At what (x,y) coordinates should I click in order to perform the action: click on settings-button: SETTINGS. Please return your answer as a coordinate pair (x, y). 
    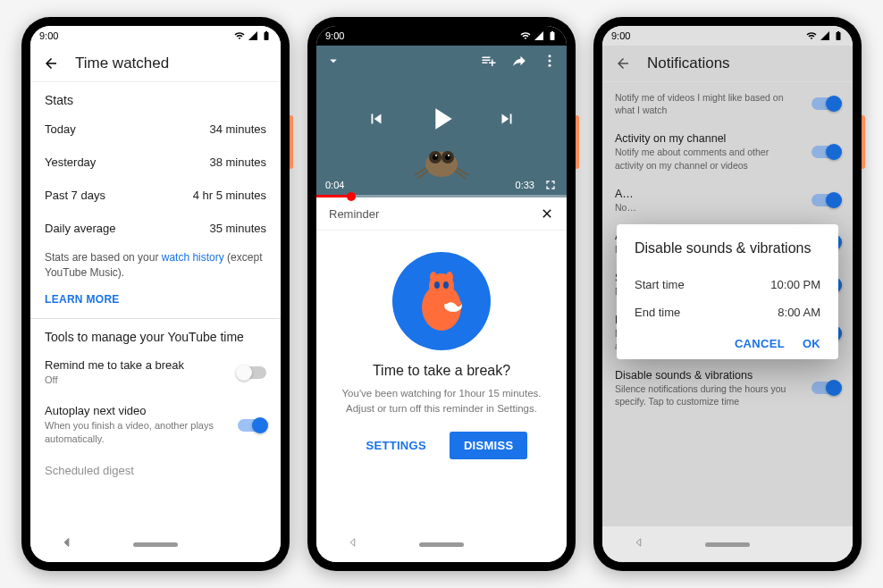
    Looking at the image, I should click on (397, 445).